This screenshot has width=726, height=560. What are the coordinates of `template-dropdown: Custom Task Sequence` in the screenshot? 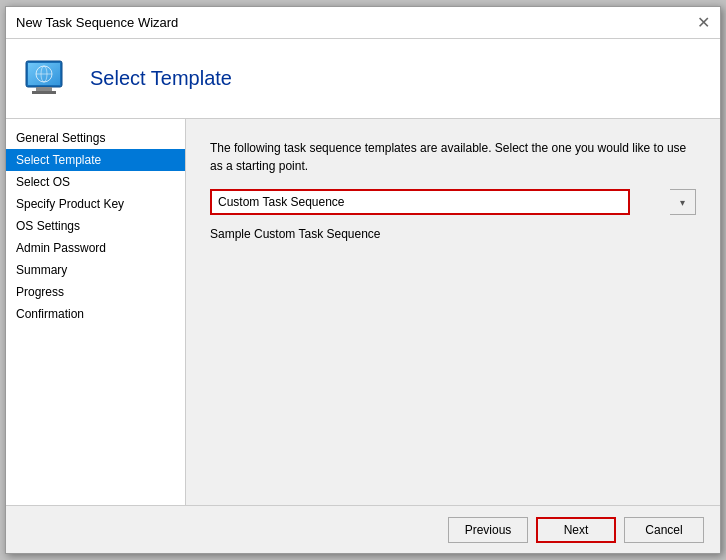 It's located at (420, 202).